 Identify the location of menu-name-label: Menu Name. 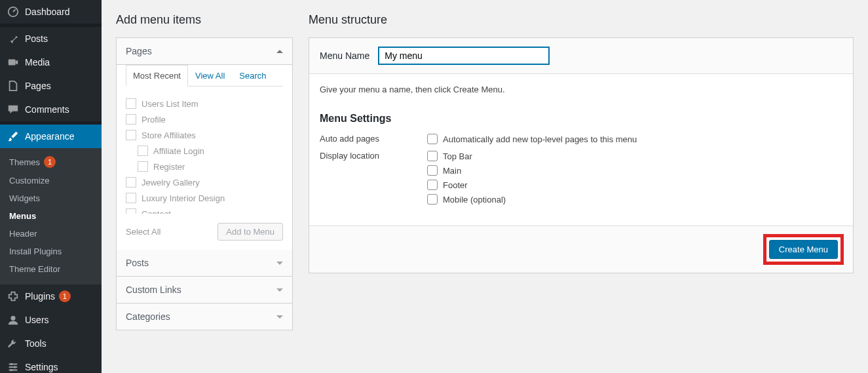
(345, 56).